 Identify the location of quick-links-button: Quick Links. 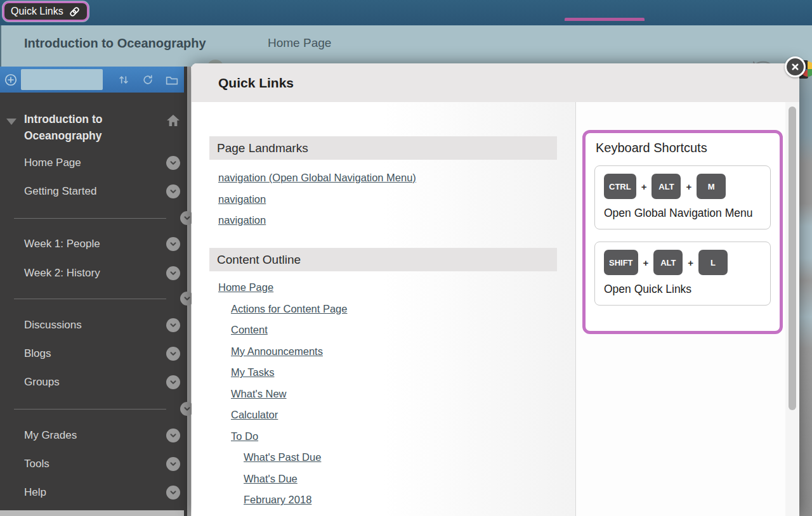
(46, 11).